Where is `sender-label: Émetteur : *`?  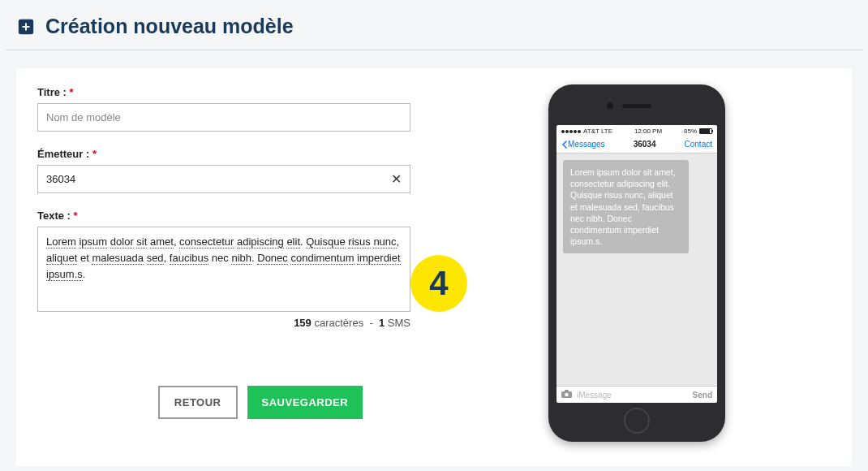 sender-label: Émetteur : * is located at coordinates (67, 154).